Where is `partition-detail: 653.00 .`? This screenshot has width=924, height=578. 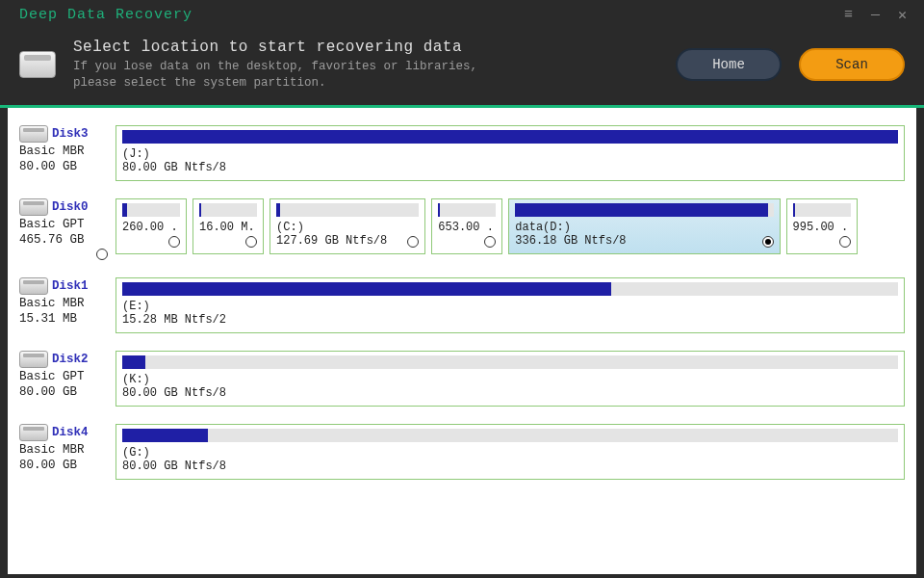
partition-detail: 653.00 . is located at coordinates (467, 227).